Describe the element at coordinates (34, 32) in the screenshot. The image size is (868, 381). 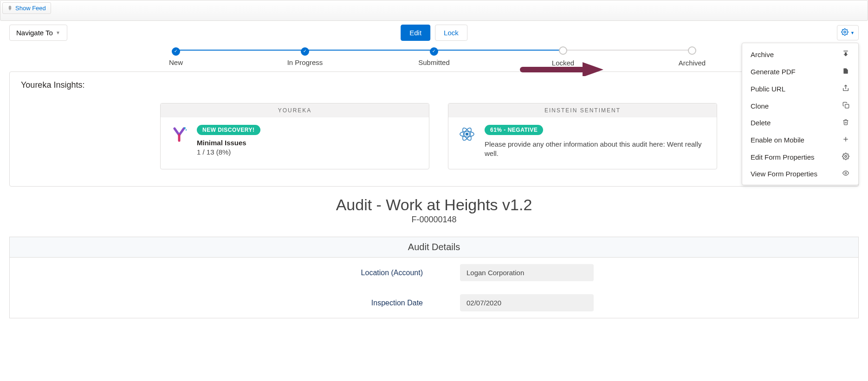
I see `navigate-to-label: Navigate To` at that location.